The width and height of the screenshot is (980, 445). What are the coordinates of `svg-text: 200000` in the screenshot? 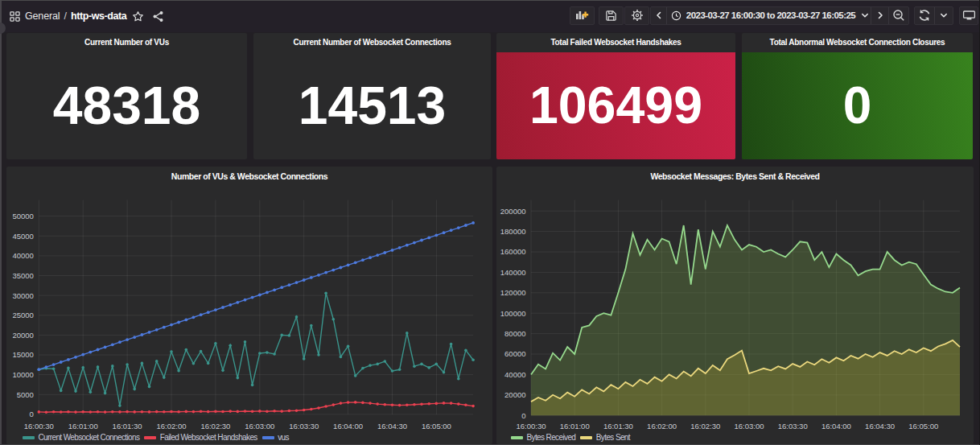 It's located at (513, 211).